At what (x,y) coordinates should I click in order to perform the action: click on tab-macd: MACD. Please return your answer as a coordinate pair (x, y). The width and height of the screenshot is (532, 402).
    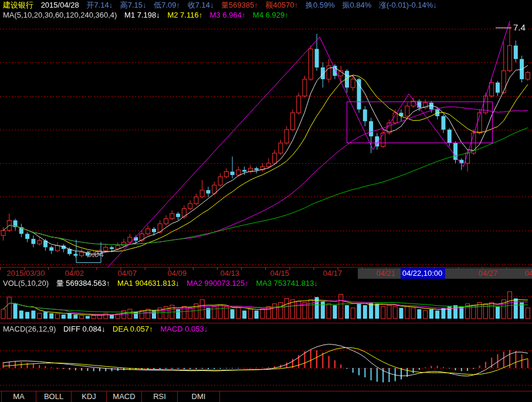
    Looking at the image, I should click on (124, 397).